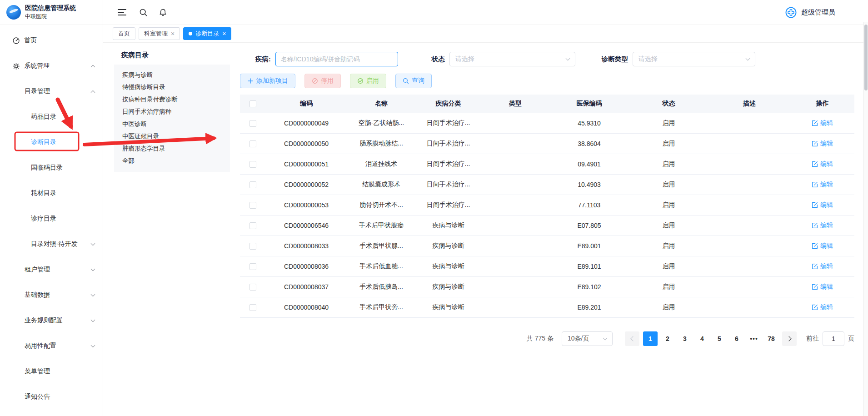 This screenshot has height=416, width=868. Describe the element at coordinates (337, 59) in the screenshot. I see `disease-search-input` at that location.